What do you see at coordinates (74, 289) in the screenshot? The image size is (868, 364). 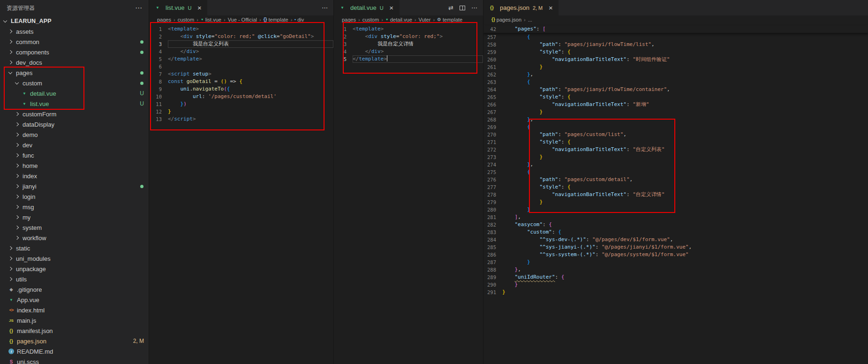 I see `tree-file-.gitignore: ◆.gitignore` at bounding box center [74, 289].